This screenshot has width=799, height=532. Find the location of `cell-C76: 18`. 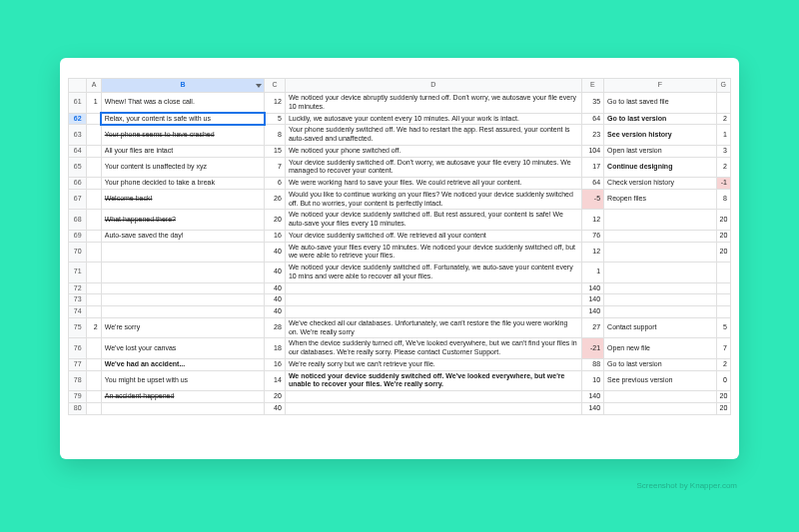

cell-C76: 18 is located at coordinates (275, 349).